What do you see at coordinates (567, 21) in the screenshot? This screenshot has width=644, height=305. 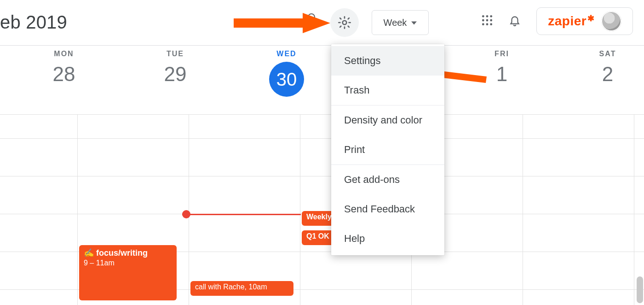 I see `zapier-logo-text: zapier` at bounding box center [567, 21].